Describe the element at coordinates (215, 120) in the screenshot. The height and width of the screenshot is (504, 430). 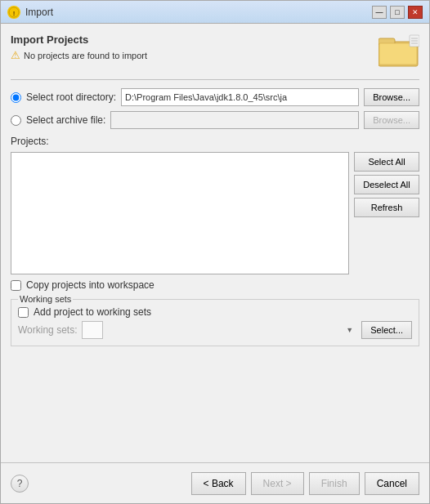
I see `archive-file-row: Select archive file: Browse...` at that location.